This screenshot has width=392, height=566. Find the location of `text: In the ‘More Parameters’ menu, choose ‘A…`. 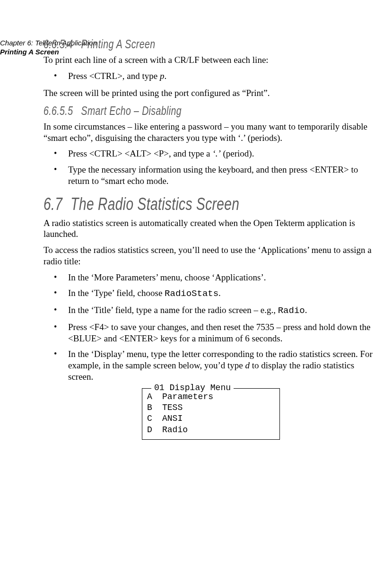

text: In the ‘More Parameters’ menu, choose ‘A… is located at coordinates (167, 277).